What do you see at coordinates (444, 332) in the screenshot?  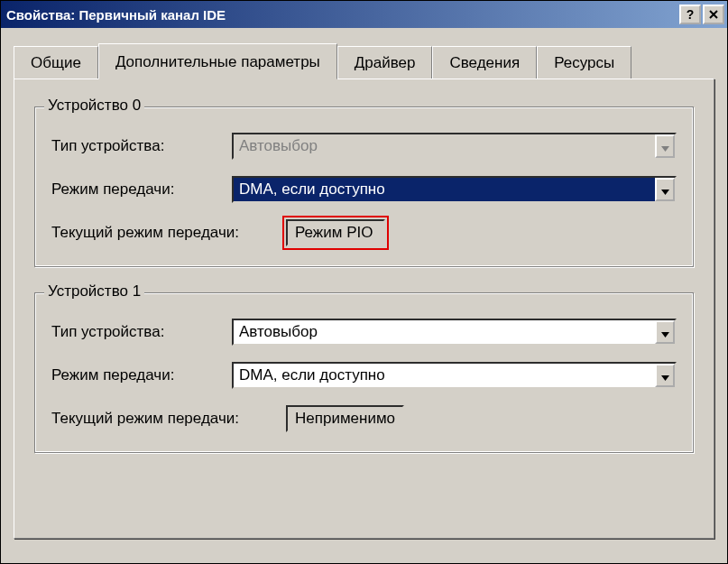 I see `combo-text-device1-type: Автовыбор` at bounding box center [444, 332].